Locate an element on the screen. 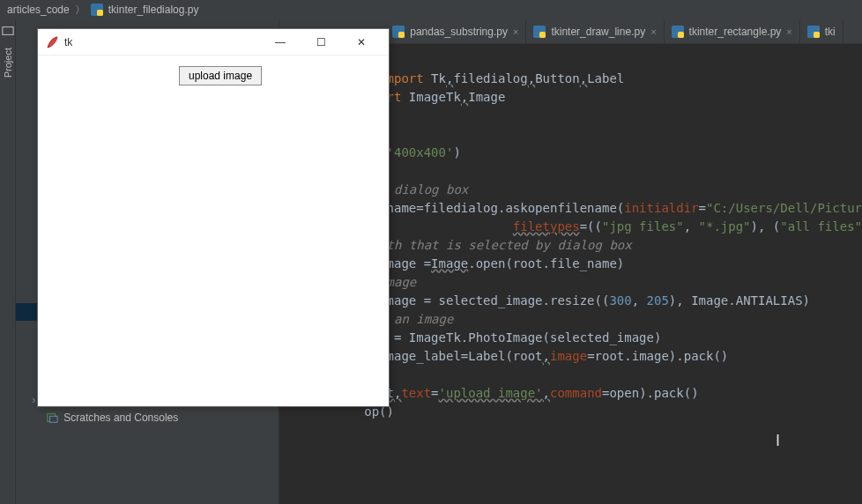 The height and width of the screenshot is (504, 862). scratches-icon is located at coordinates (52, 418).